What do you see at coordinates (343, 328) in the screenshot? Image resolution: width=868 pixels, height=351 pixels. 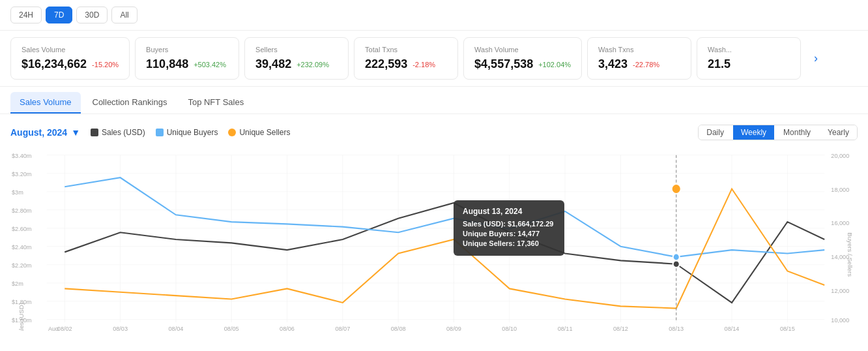 I see `svg-text: 08/07` at bounding box center [343, 328].